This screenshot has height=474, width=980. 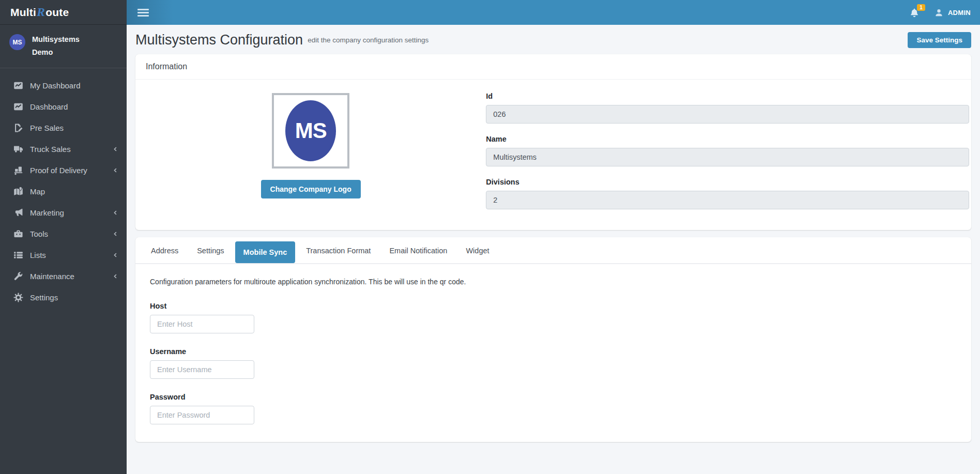 I want to click on divisions-field-group: Divisions, so click(x=728, y=193).